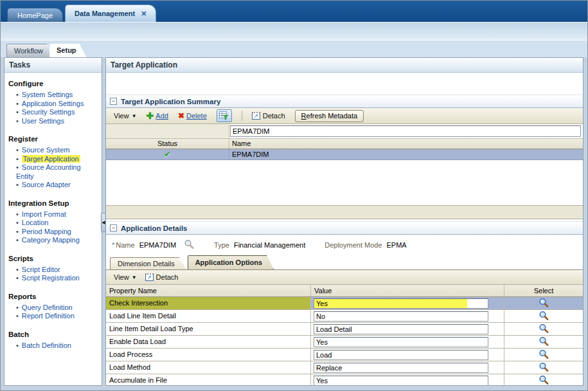 The image size is (588, 391). I want to click on list-item: •Report Definition, so click(57, 316).